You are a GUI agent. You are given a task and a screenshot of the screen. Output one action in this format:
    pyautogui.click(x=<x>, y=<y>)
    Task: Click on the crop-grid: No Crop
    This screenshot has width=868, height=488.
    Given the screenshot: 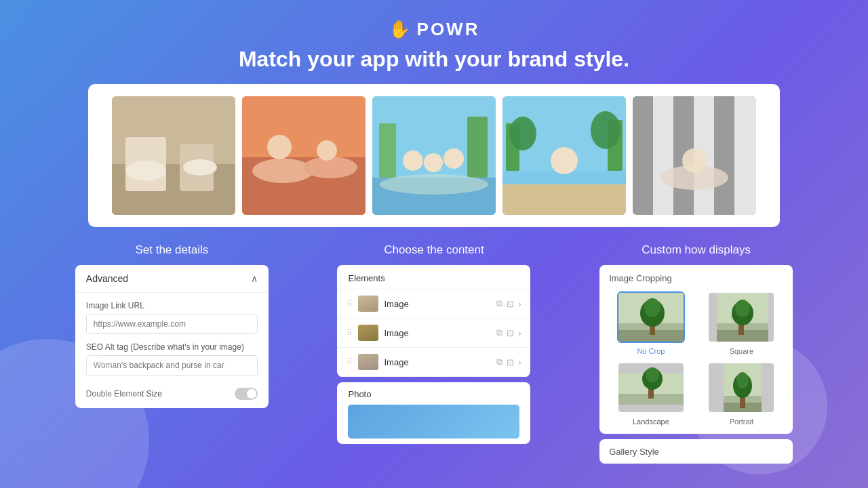 What is the action you would take?
    pyautogui.click(x=696, y=359)
    